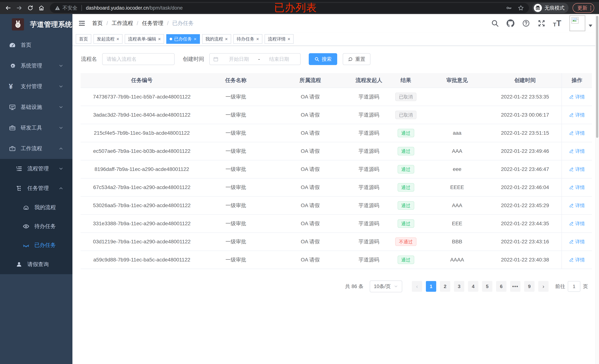 The image size is (599, 364). Describe the element at coordinates (542, 23) in the screenshot. I see `fullscreen-icon` at that location.